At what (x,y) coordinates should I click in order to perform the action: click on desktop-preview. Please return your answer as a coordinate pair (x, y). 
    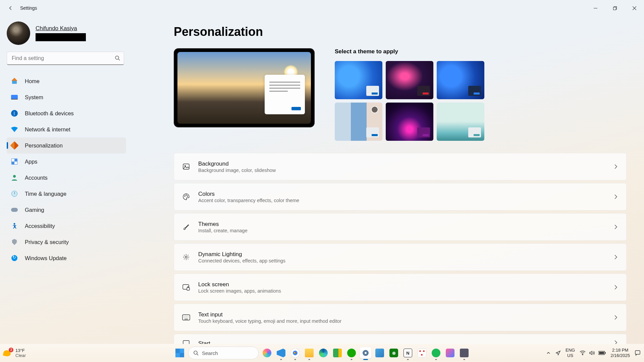
    Looking at the image, I should click on (244, 88).